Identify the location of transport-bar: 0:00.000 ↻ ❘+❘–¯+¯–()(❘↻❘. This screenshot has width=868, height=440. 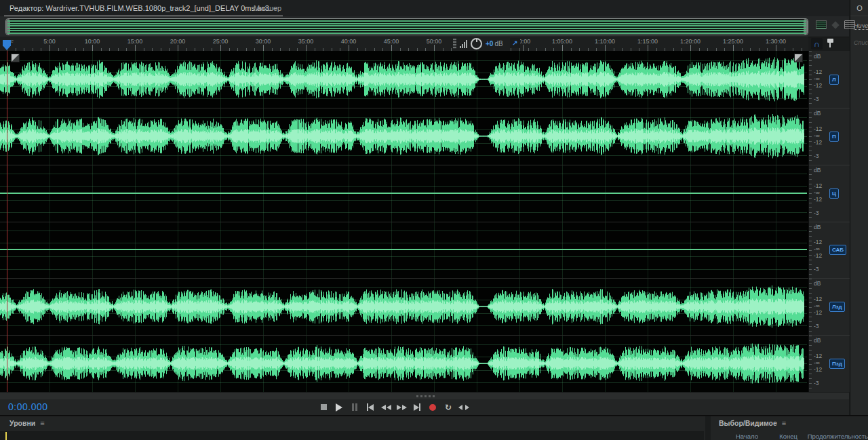
(425, 407).